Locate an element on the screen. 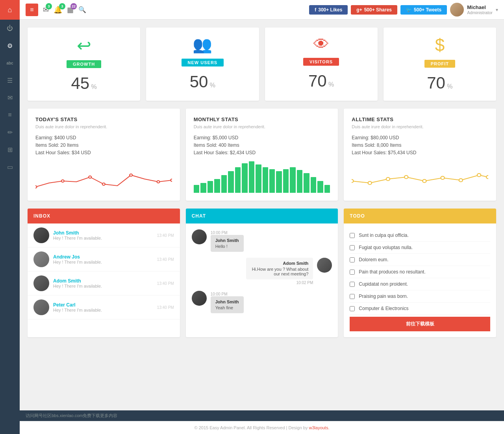 The width and height of the screenshot is (504, 434). inbox-name-1: John Smith is located at coordinates (103, 233).